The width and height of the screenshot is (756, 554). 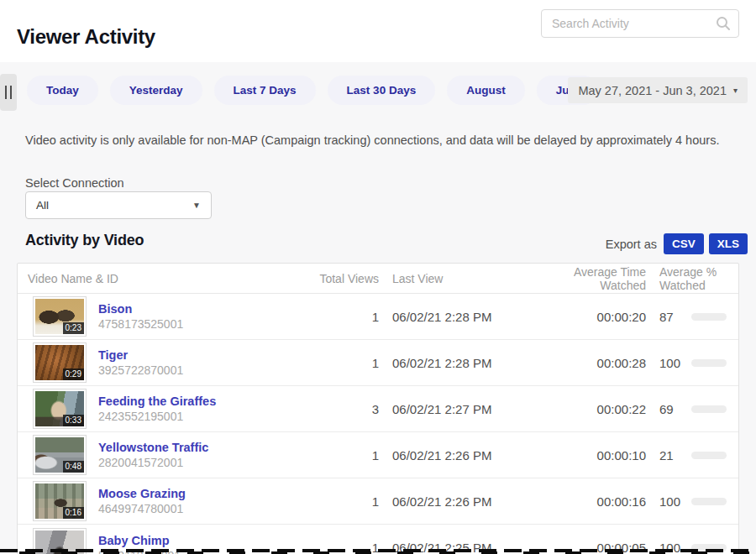 I want to click on video-id: 4758173525001, so click(x=141, y=324).